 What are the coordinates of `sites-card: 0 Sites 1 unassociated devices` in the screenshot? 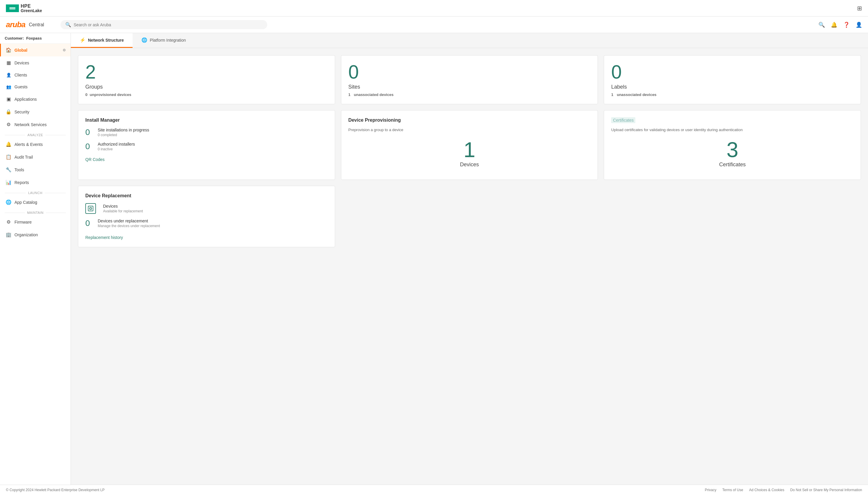 It's located at (470, 80).